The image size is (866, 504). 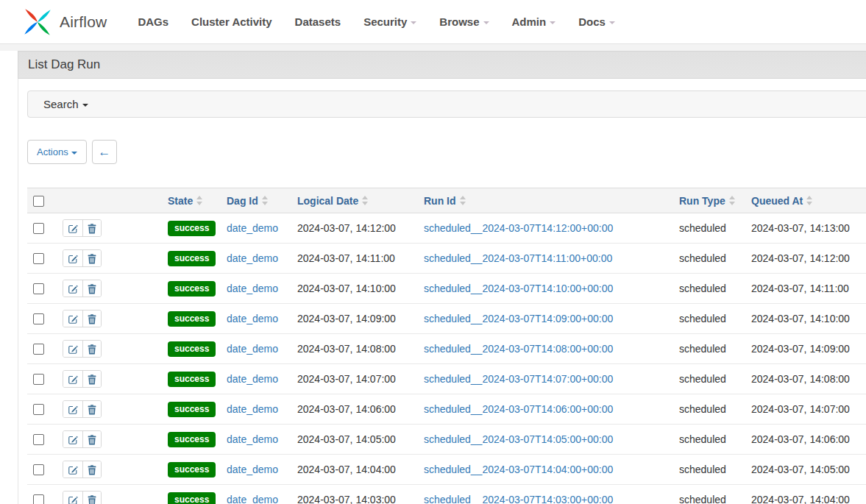 What do you see at coordinates (433, 47) in the screenshot?
I see `navbar-divider-strip` at bounding box center [433, 47].